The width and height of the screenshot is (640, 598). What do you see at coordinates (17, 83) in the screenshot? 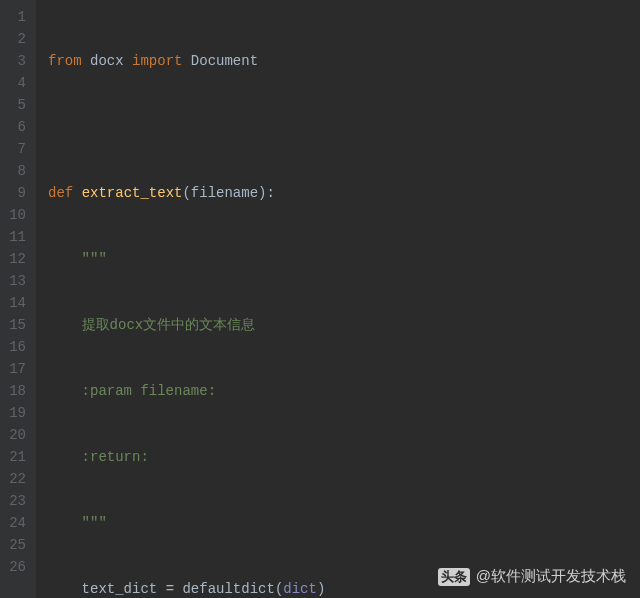
I see `line-number: 4` at bounding box center [17, 83].